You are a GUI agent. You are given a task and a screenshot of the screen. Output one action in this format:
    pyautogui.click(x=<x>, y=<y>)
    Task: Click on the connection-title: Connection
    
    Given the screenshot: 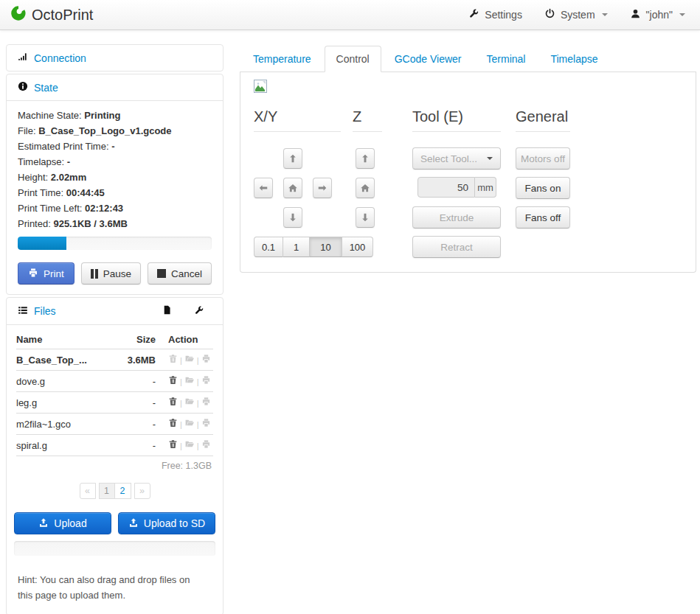 What is the action you would take?
    pyautogui.click(x=60, y=58)
    